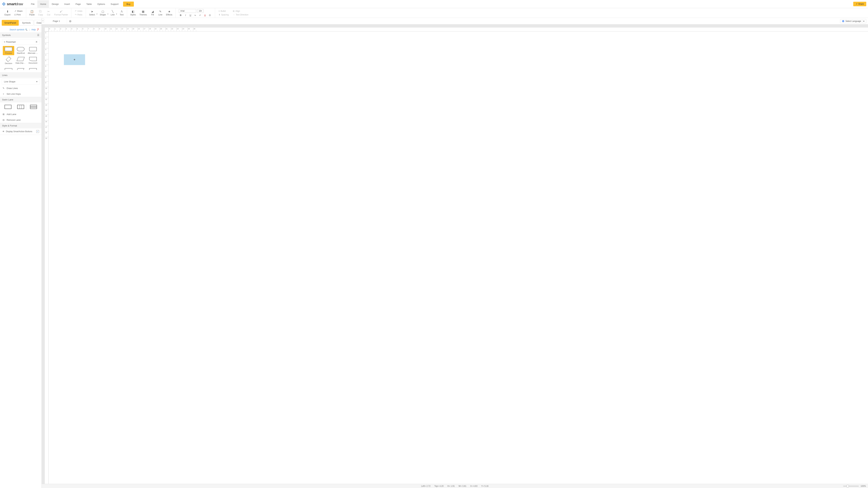 The image size is (868, 488). I want to click on smart-action-checkbox-row: 👁Display SmartAction Buttons ✓, so click(21, 131).